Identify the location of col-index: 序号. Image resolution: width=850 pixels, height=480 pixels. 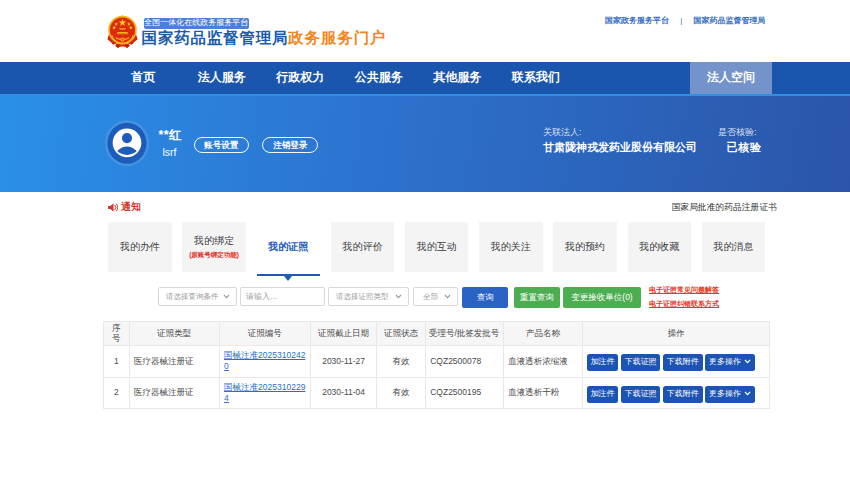
(117, 333).